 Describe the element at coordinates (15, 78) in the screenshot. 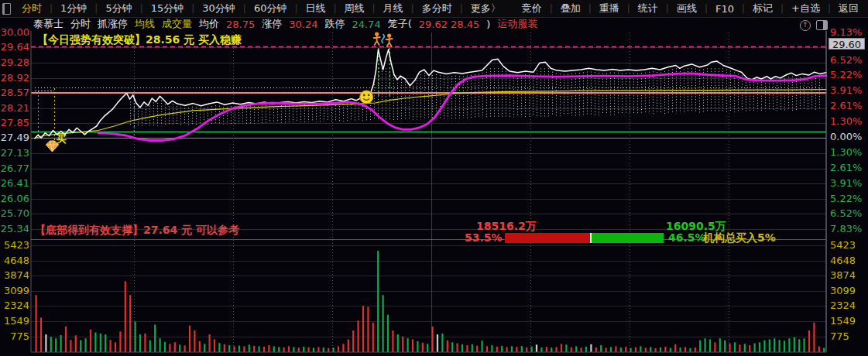

I see `axis-label: 28.92` at that location.